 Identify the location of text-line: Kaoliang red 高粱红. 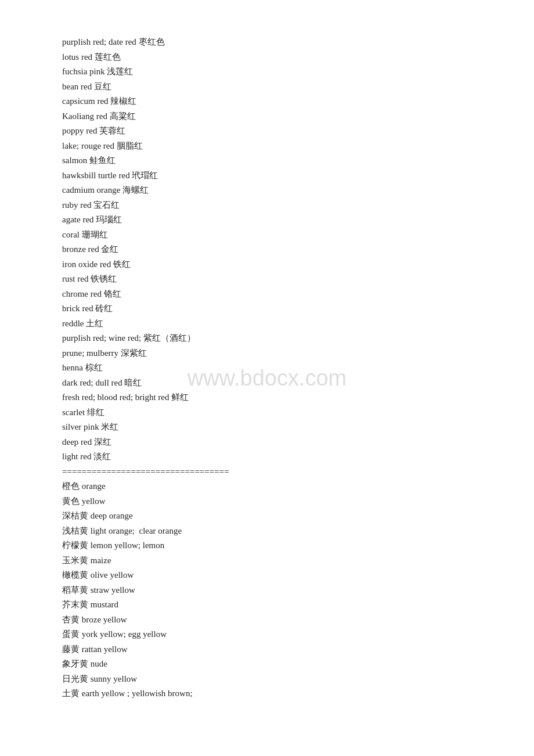
(267, 117).